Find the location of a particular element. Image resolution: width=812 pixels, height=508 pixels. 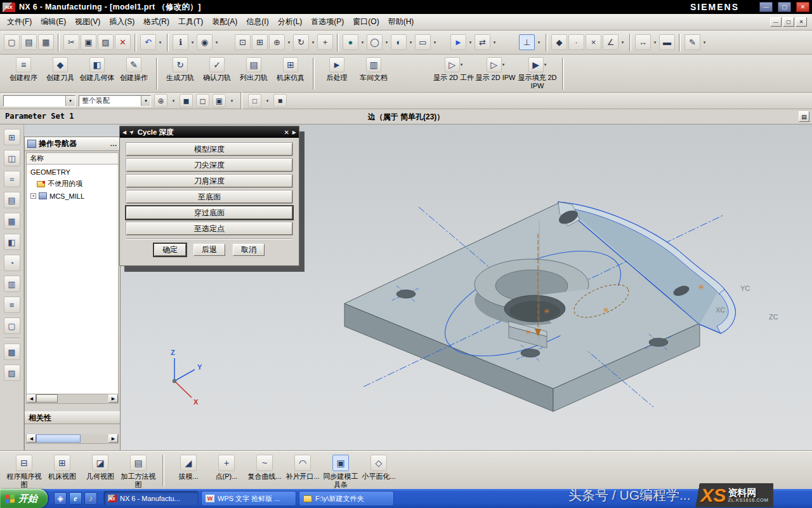

navigator-column-header: 名称 is located at coordinates (72, 159).